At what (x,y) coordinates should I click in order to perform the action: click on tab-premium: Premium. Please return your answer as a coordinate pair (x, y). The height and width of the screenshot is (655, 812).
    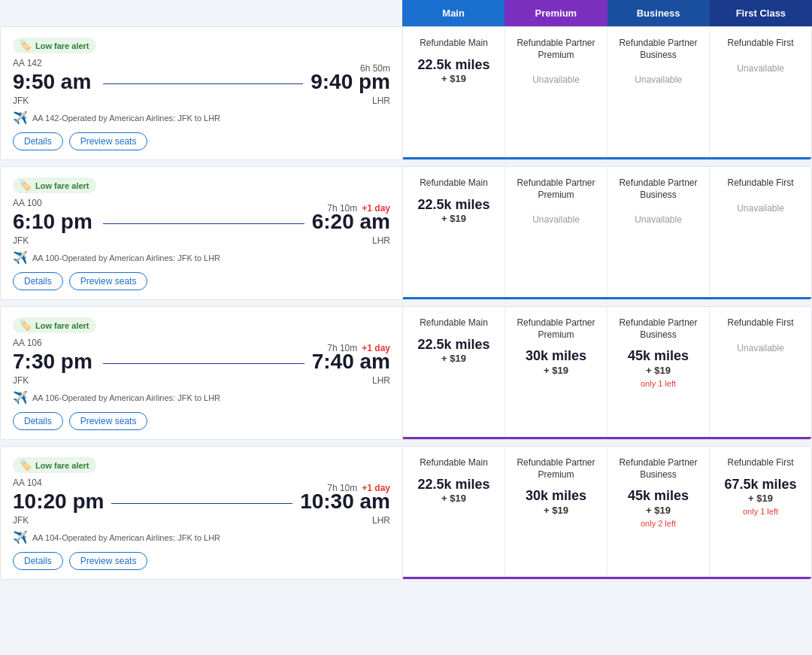
    Looking at the image, I should click on (556, 14).